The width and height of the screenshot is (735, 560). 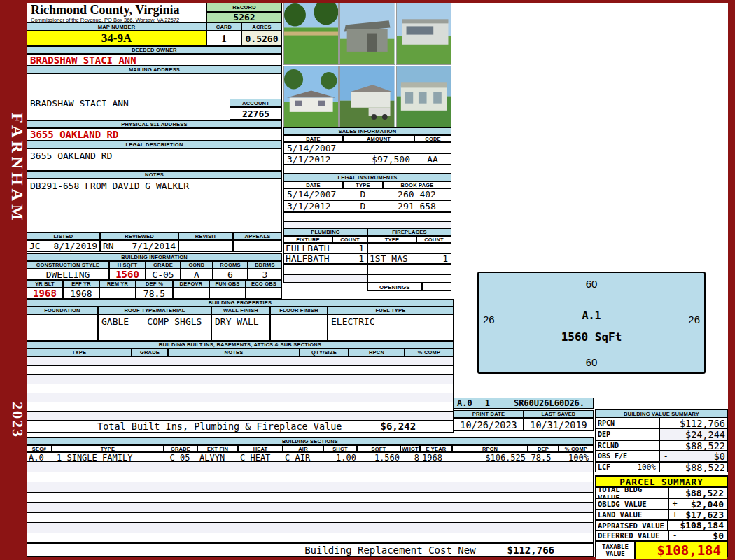 What do you see at coordinates (256, 109) in the screenshot?
I see `account-box: ACCOUNT 22765` at bounding box center [256, 109].